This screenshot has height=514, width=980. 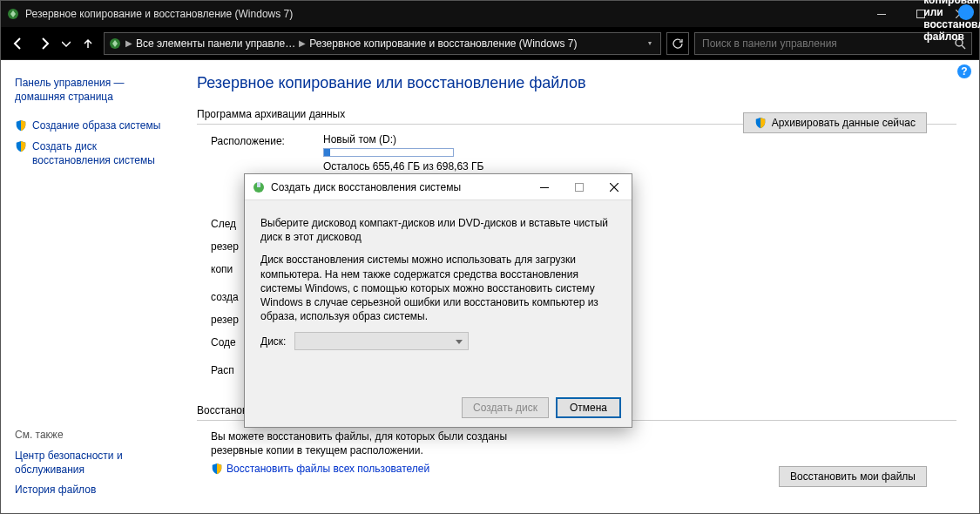 What do you see at coordinates (589, 408) in the screenshot?
I see `cancel-label: Отмена` at bounding box center [589, 408].